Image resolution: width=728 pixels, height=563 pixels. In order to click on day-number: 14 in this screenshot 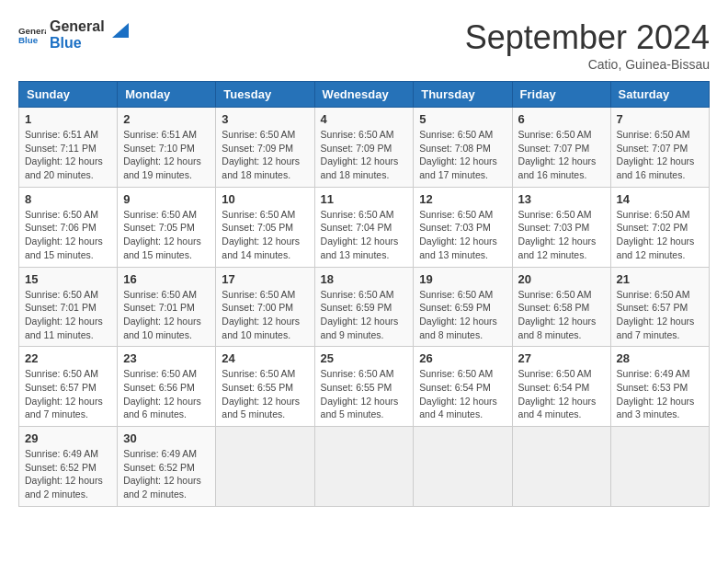, I will do `click(660, 199)`.